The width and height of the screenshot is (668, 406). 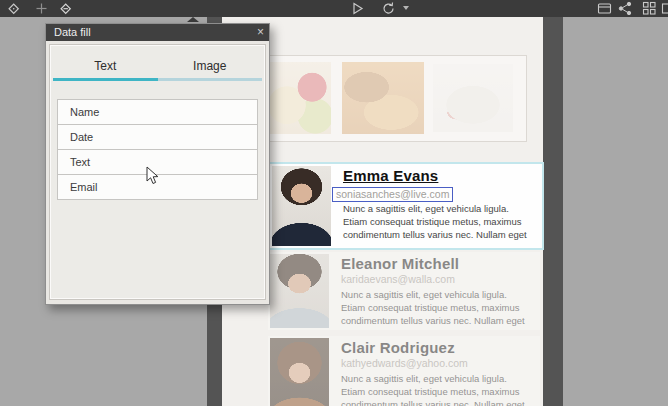 What do you see at coordinates (604, 8) in the screenshot?
I see `panel-icon` at bounding box center [604, 8].